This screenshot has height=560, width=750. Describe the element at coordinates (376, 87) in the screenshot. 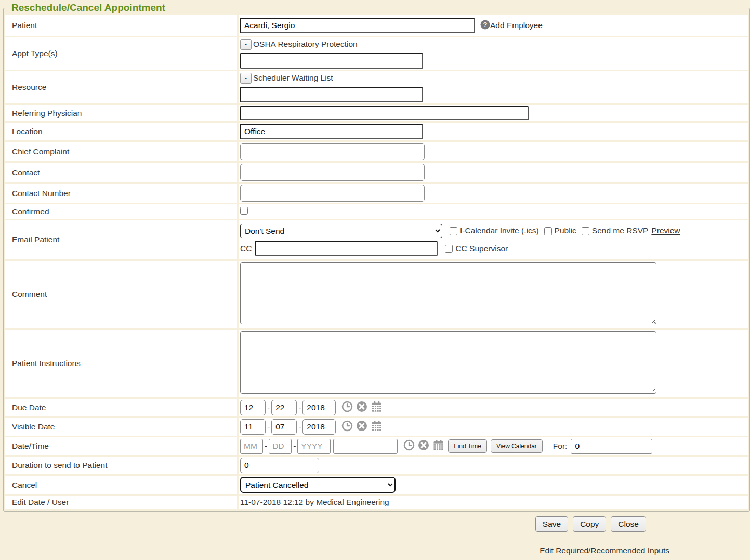

I see `resource-row: Resource - Scheduler Waiting List` at that location.